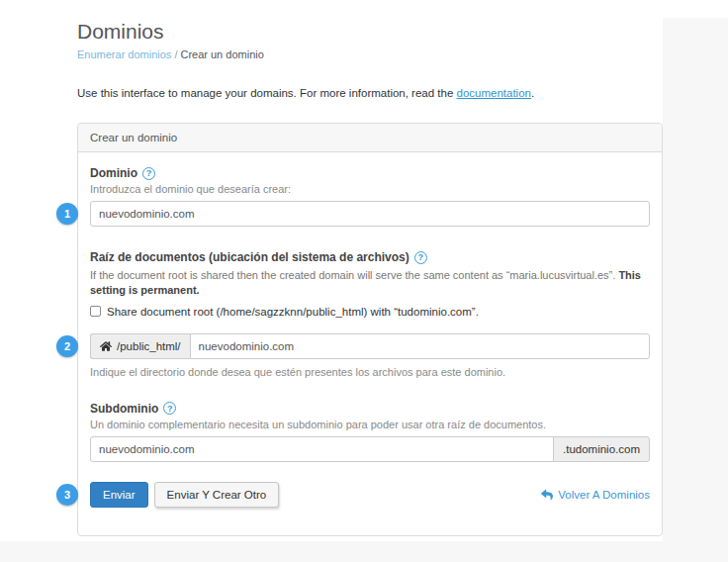  I want to click on domain-label: Dominio ?, so click(370, 173).